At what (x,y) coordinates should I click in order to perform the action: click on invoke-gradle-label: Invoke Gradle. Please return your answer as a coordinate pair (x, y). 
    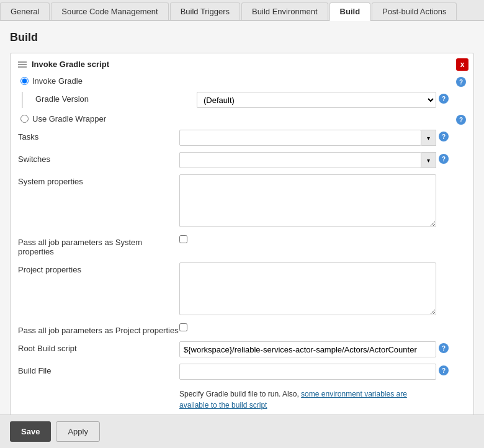
    Looking at the image, I should click on (57, 81).